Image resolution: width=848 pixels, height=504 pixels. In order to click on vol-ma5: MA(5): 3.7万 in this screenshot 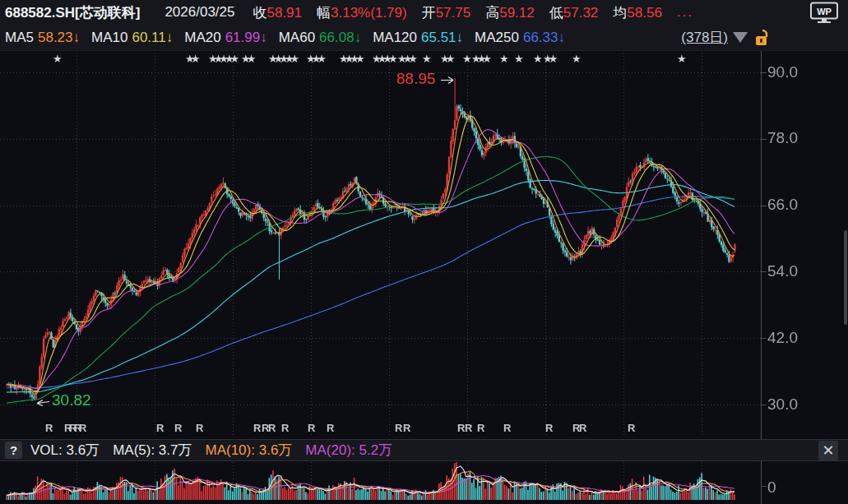, I will do `click(152, 451)`.